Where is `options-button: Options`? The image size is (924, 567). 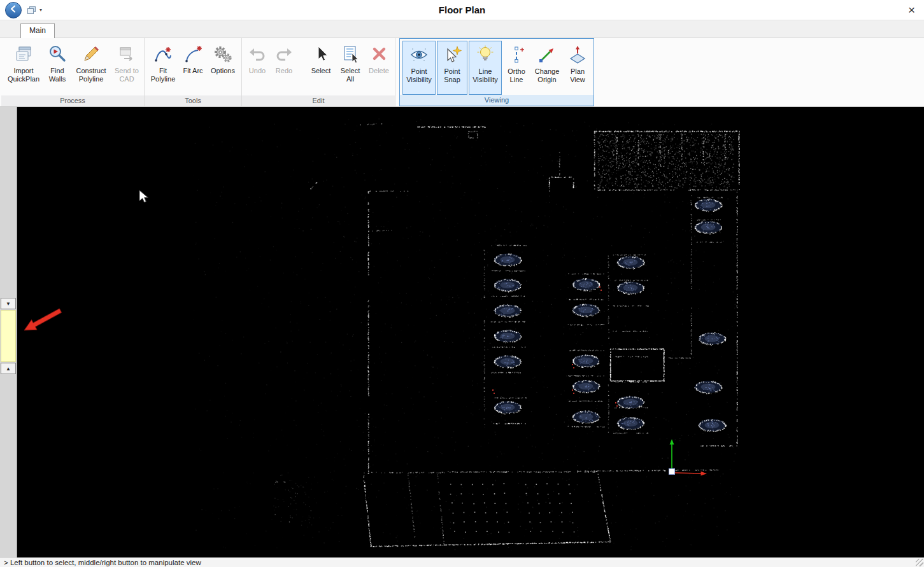 options-button: Options is located at coordinates (223, 67).